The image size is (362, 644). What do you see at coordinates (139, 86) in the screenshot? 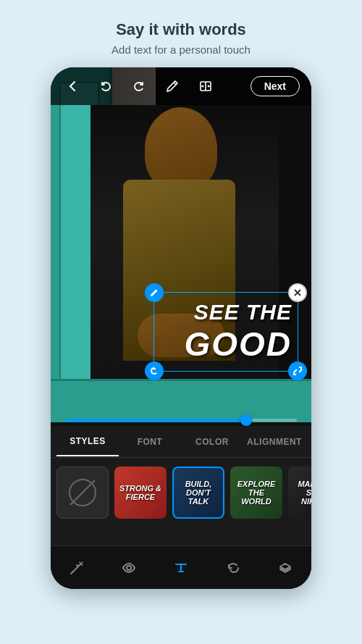
I see `toolbar-left` at bounding box center [139, 86].